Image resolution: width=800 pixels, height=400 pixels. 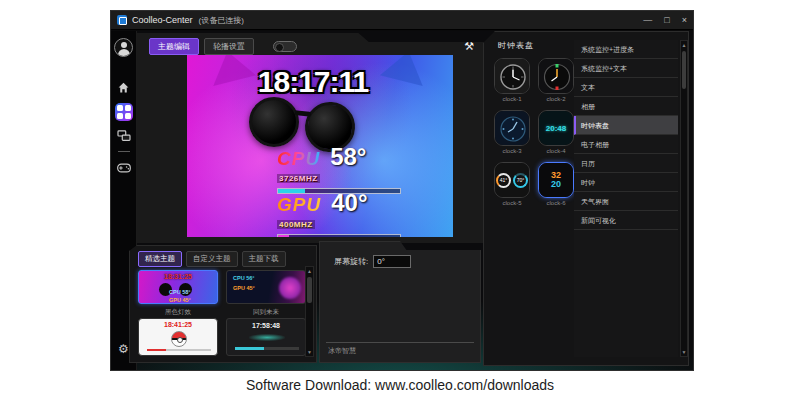 I want to click on rotation-input, so click(x=392, y=262).